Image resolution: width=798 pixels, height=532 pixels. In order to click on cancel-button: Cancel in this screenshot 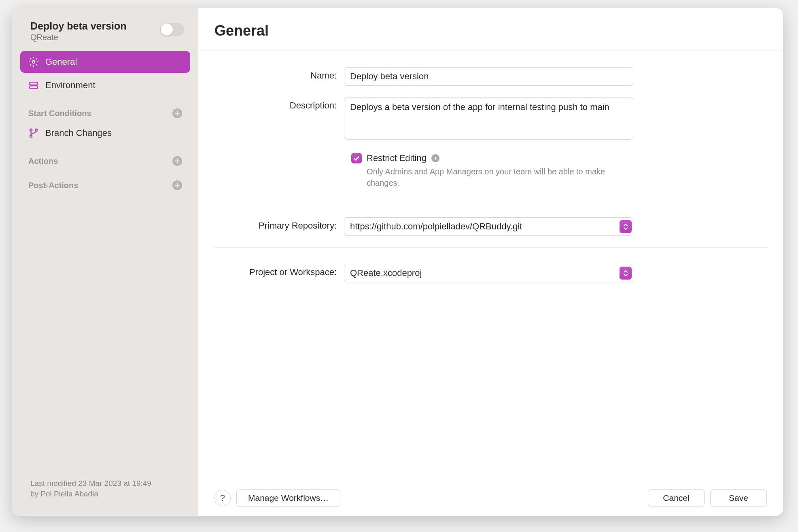, I will do `click(676, 498)`.